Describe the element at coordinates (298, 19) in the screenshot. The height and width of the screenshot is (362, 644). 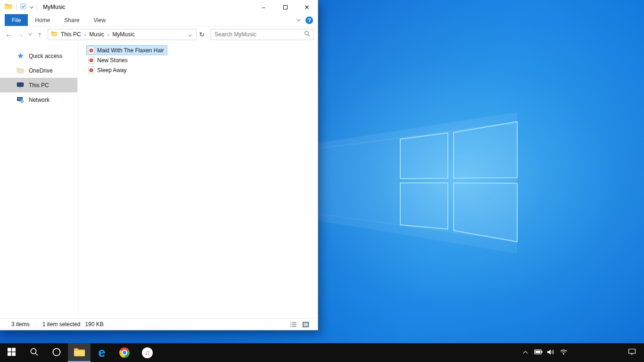
I see `expand-ribbon-chevron-icon` at that location.